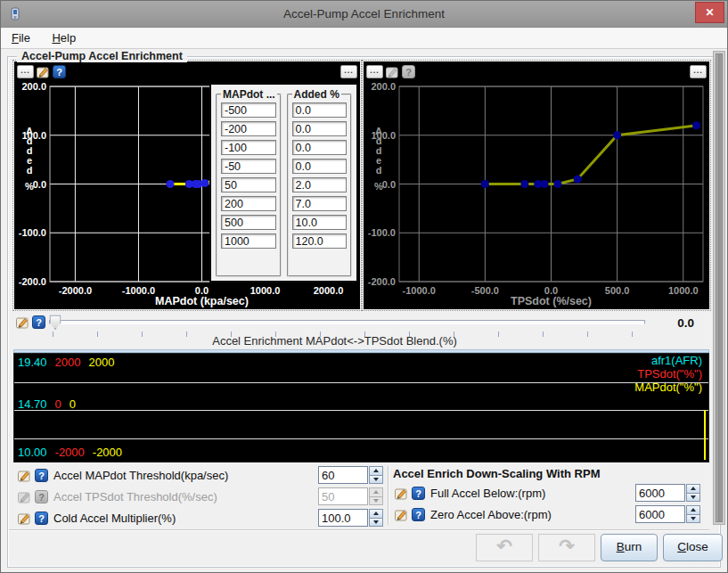 The height and width of the screenshot is (573, 728). What do you see at coordinates (249, 111) in the screenshot?
I see `curve-table-cell: -500` at bounding box center [249, 111].